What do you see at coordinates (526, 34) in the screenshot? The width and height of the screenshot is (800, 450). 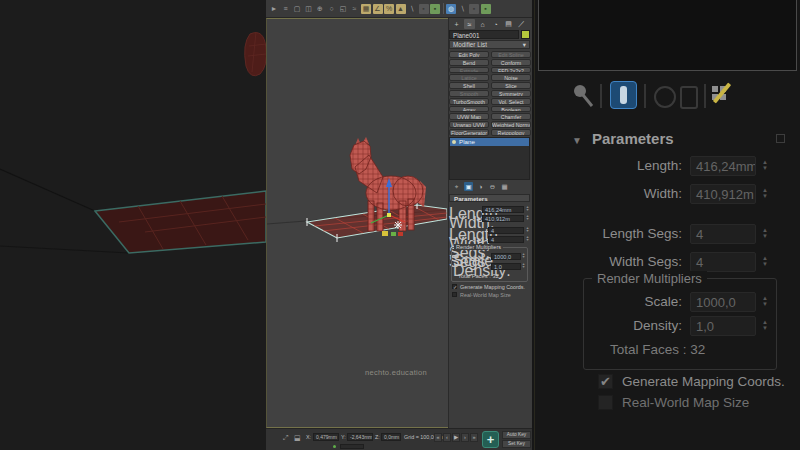 I see `object-color-swatch` at bounding box center [526, 34].